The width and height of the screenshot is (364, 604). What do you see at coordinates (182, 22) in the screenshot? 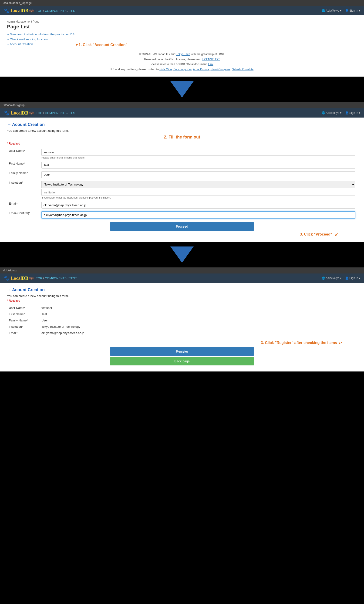
I see `page-subtitle: Admin Management Page` at bounding box center [182, 22].